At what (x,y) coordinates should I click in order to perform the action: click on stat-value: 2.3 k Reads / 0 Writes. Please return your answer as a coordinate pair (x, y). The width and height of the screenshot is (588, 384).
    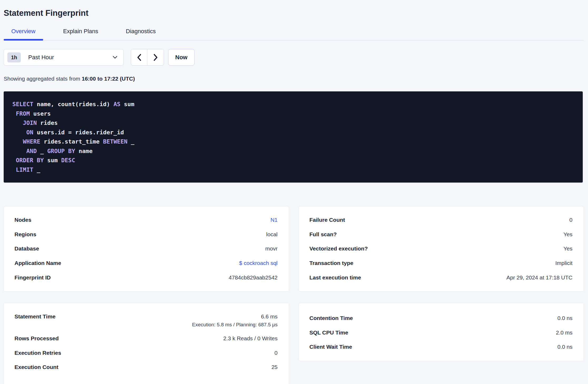
    Looking at the image, I should click on (250, 338).